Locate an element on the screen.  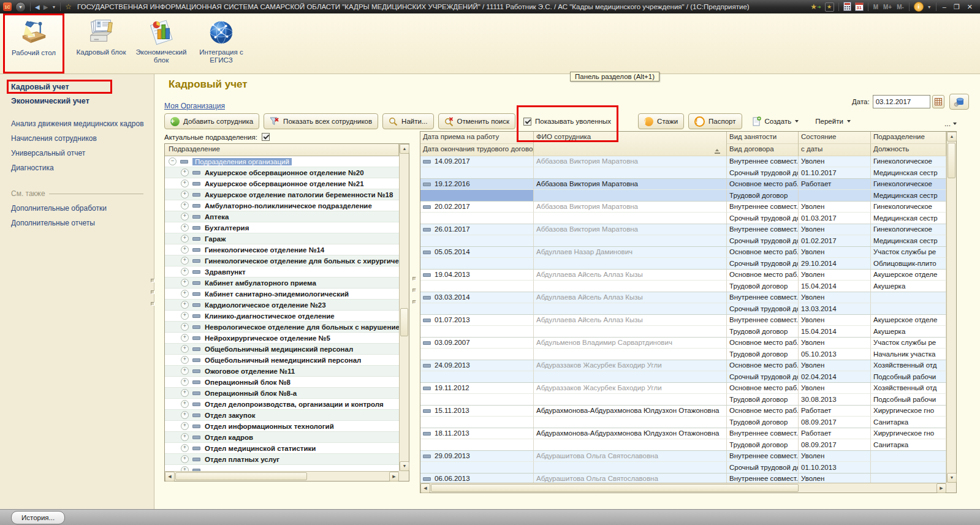
more-actions-button: ... is located at coordinates (951, 124).